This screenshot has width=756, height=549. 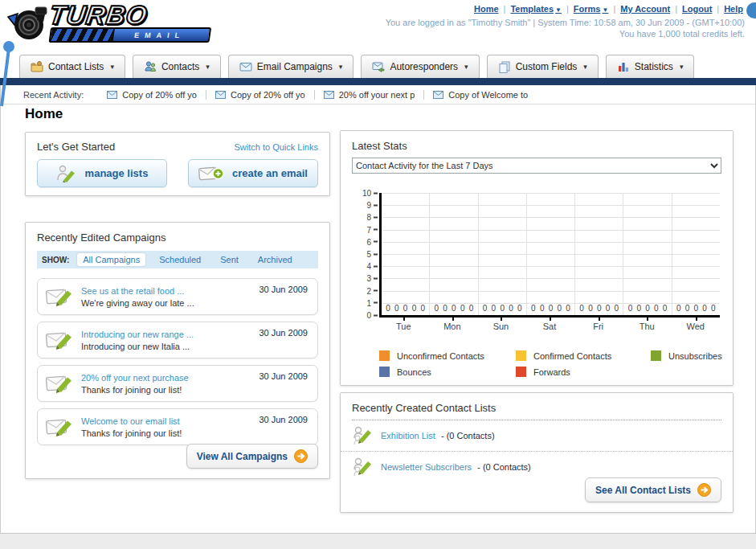 I want to click on credits-text: You have 1,000 total credits left., so click(x=566, y=34).